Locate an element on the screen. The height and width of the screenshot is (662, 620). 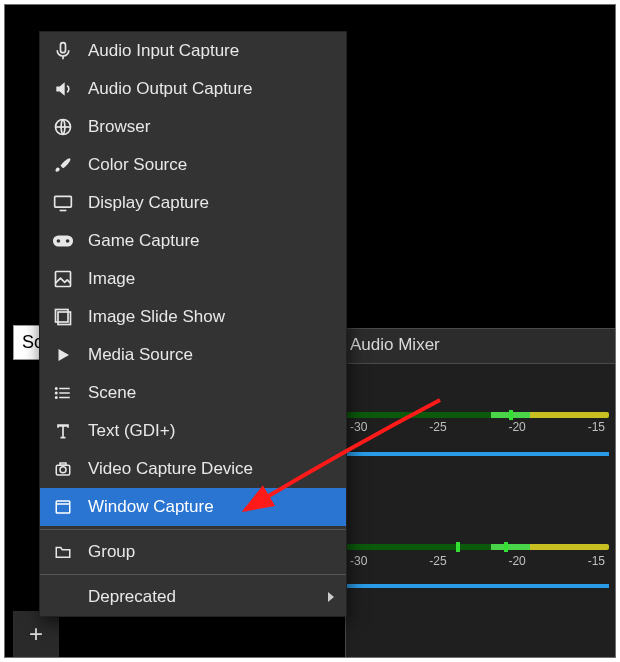
chevron-right-icon is located at coordinates (331, 597).